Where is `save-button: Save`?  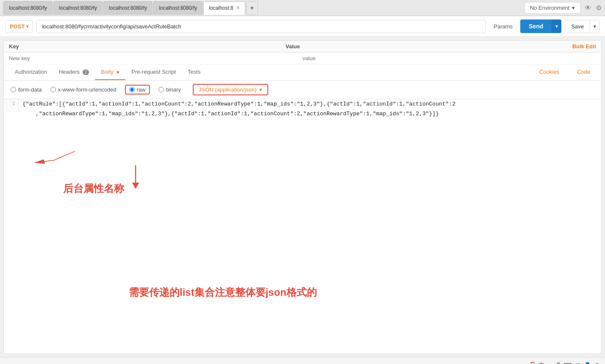
save-button: Save is located at coordinates (577, 26).